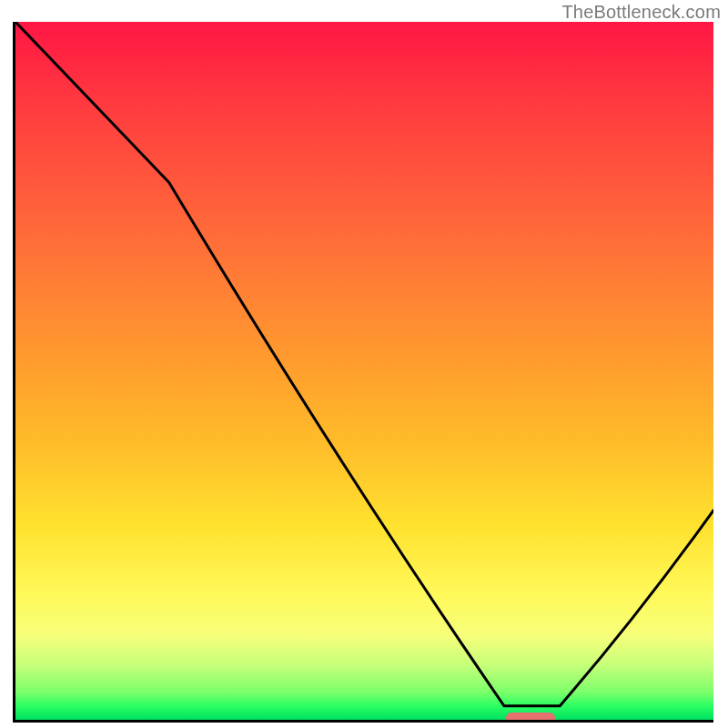 The height and width of the screenshot is (728, 728). Describe the element at coordinates (641, 13) in the screenshot. I see `watermark-label: TheBottleneck.com` at that location.